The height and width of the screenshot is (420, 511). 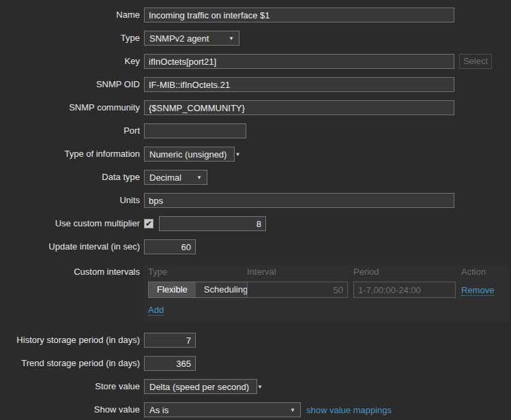 What do you see at coordinates (70, 340) in the screenshot?
I see `history-storage-label: History storage period (in days)` at bounding box center [70, 340].